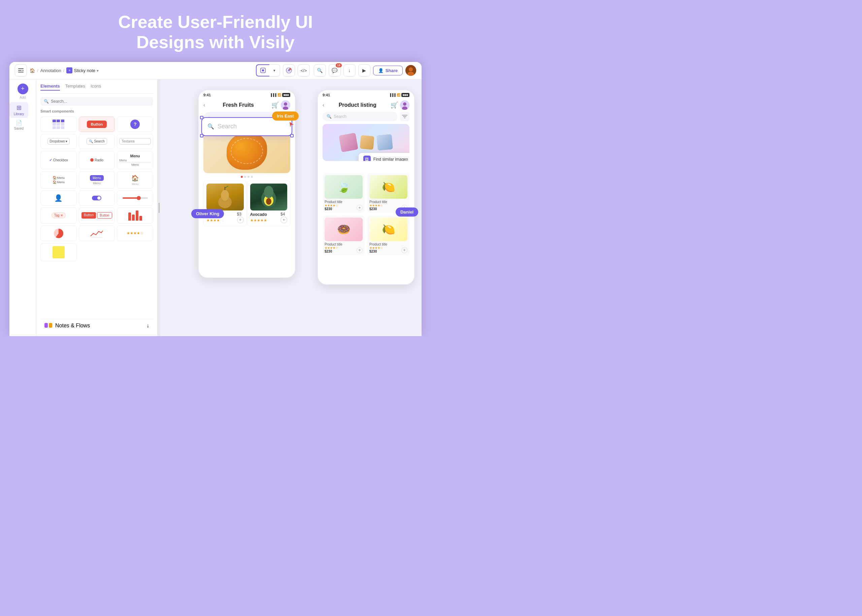 This screenshot has width=862, height=616. Describe the element at coordinates (135, 178) in the screenshot. I see `home-nav-icon: 🏠` at that location.